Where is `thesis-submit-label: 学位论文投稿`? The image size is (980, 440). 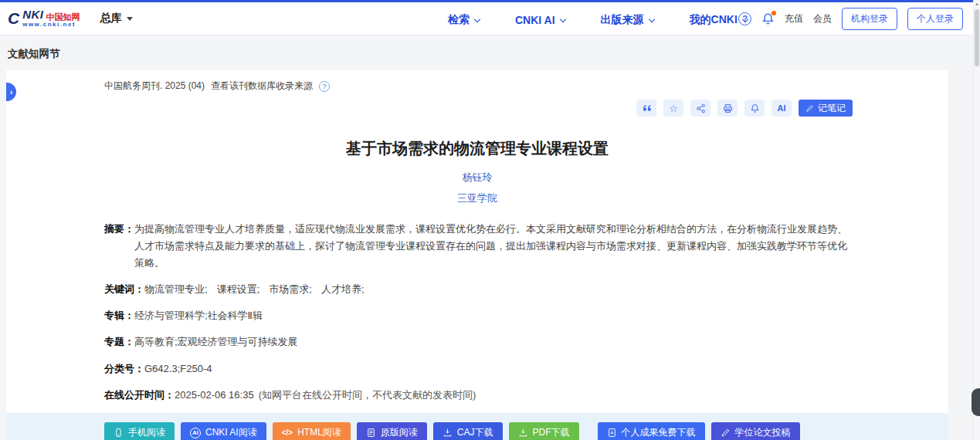
thesis-submit-label: 学位论文投稿 is located at coordinates (763, 432).